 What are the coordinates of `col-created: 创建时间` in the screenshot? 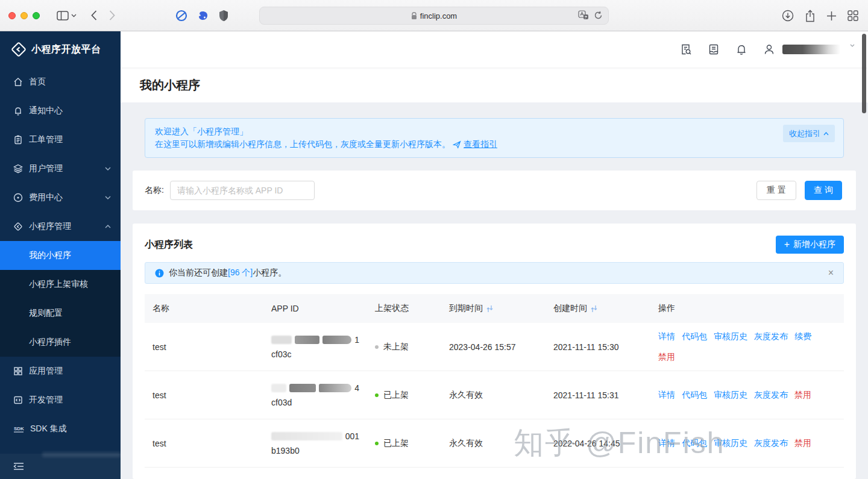 It's located at (570, 308).